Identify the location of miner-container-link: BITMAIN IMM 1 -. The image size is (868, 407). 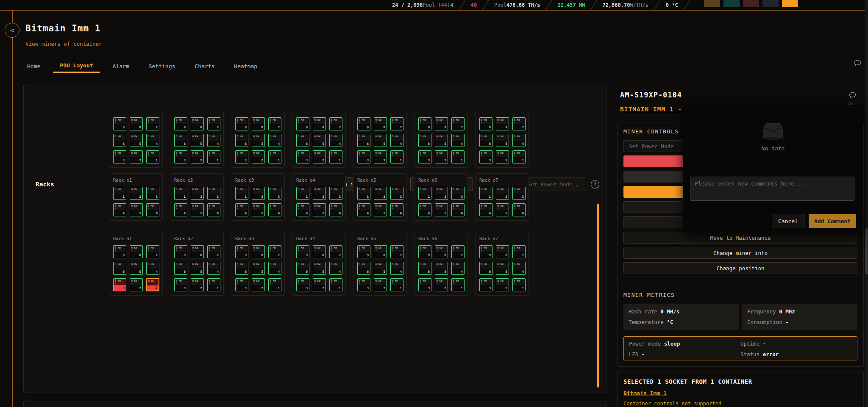
(651, 109).